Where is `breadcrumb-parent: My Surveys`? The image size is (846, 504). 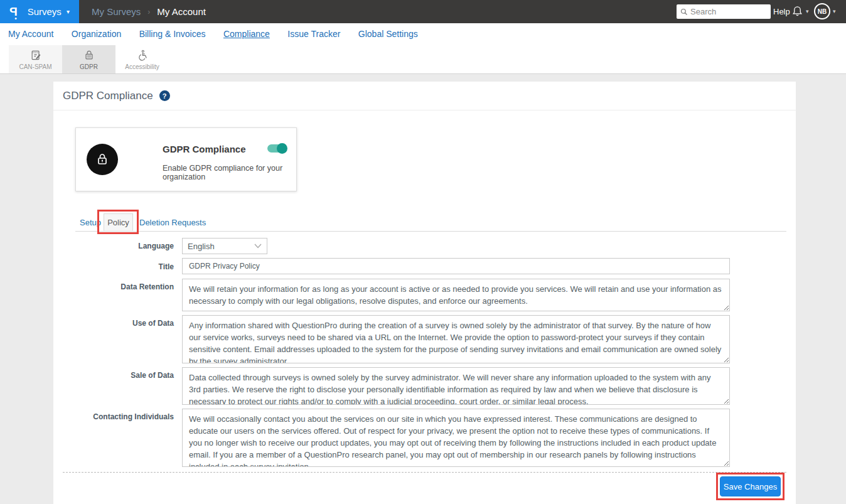
breadcrumb-parent: My Surveys is located at coordinates (116, 11).